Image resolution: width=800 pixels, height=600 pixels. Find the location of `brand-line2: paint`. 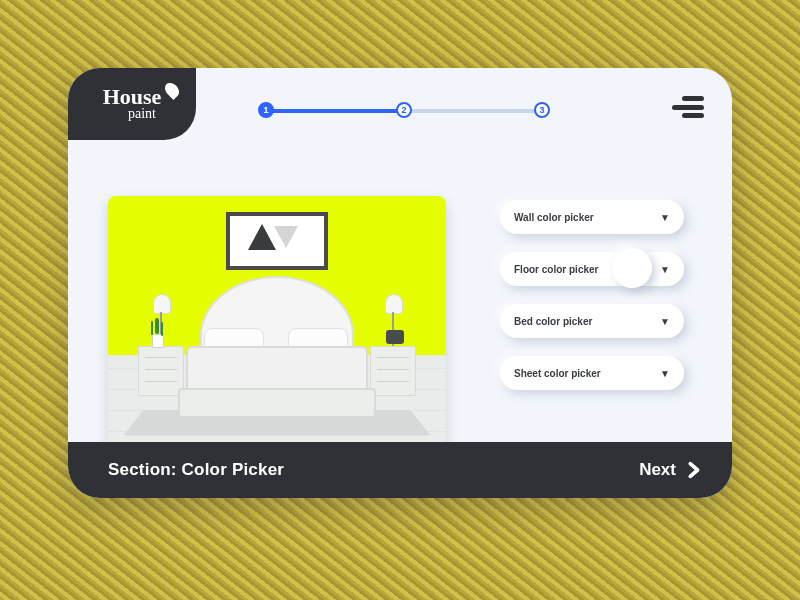

brand-line2: paint is located at coordinates (142, 114).